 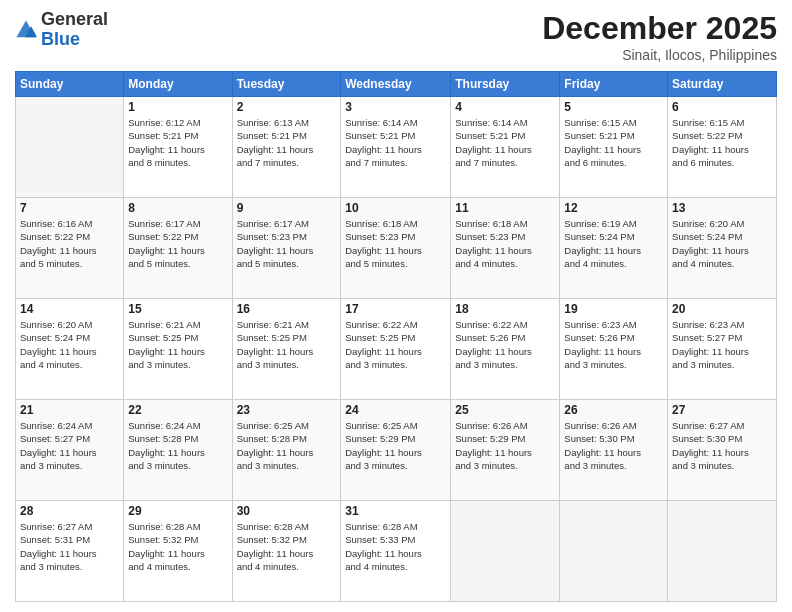 What do you see at coordinates (505, 344) in the screenshot?
I see `day-info: Sunrise: 6:22 AM Sunset: 5:26 PM Dayligh…` at bounding box center [505, 344].